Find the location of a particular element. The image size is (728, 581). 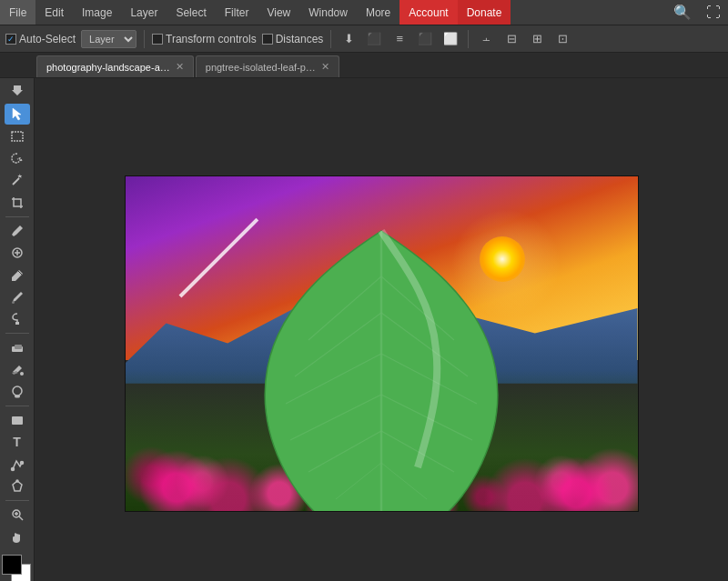

brush-tool is located at coordinates (17, 297).